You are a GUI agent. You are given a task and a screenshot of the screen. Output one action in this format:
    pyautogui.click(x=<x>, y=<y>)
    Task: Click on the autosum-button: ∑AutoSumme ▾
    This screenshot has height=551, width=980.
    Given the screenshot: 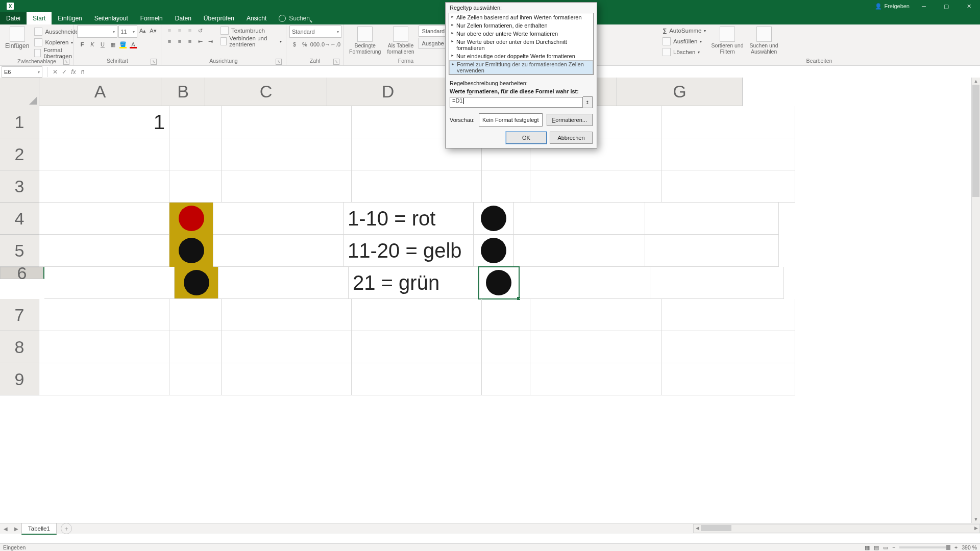 What is the action you would take?
    pyautogui.click(x=684, y=31)
    